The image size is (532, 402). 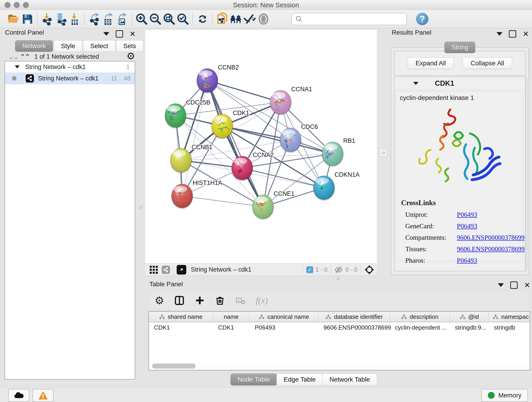 I want to click on tab-style: Style, so click(x=68, y=46).